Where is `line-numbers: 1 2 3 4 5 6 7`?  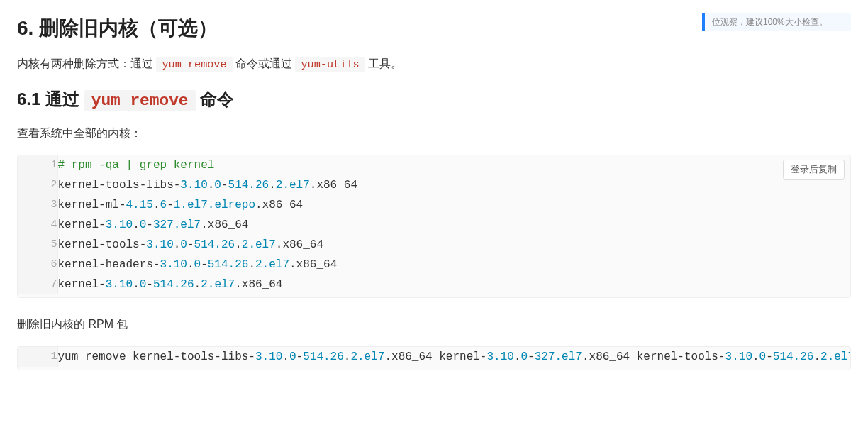
line-numbers: 1 2 3 4 5 6 7 is located at coordinates (38, 225).